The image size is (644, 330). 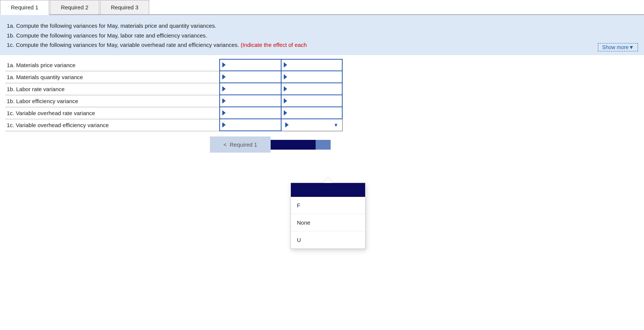 What do you see at coordinates (174, 89) in the screenshot?
I see `table-row: 1b. Labor rate variance` at bounding box center [174, 89].